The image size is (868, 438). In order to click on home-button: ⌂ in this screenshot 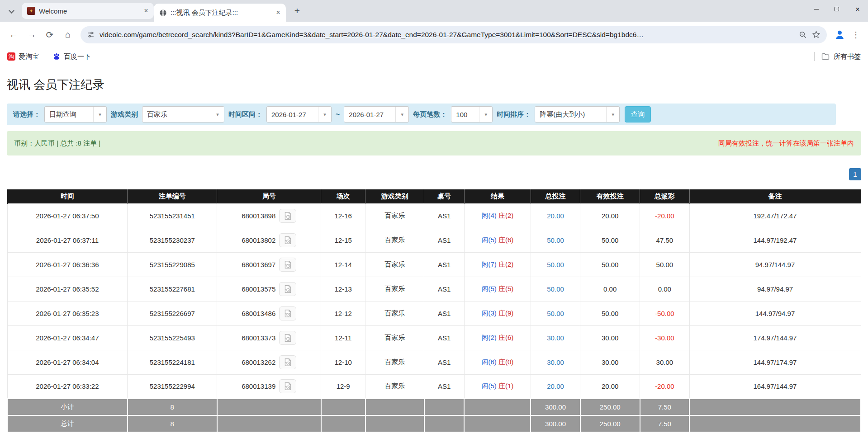, I will do `click(68, 35)`.